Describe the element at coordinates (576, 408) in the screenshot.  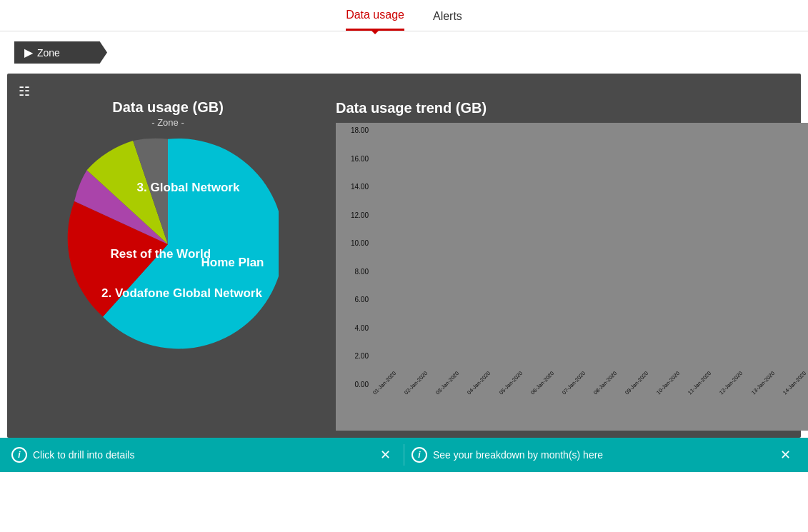
I see `x-label-wrap: 07-Jan-2020` at that location.